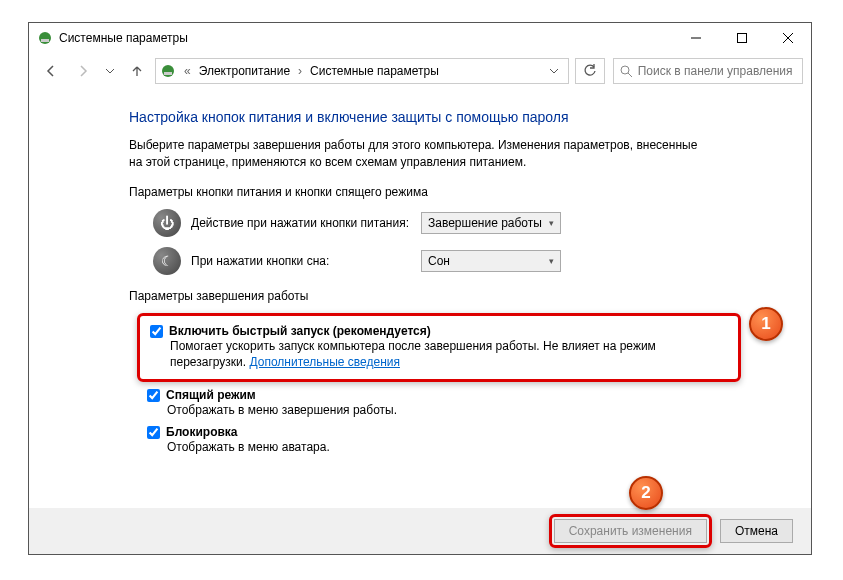  What do you see at coordinates (301, 223) in the screenshot?
I see `power-button-label: Действие при нажатии кнопки питания:` at bounding box center [301, 223].